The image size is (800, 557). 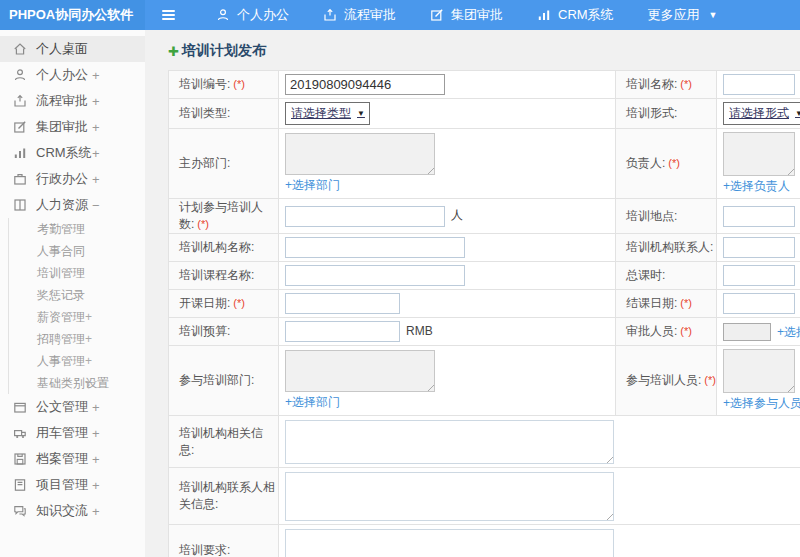 I want to click on course-name-input, so click(x=375, y=276).